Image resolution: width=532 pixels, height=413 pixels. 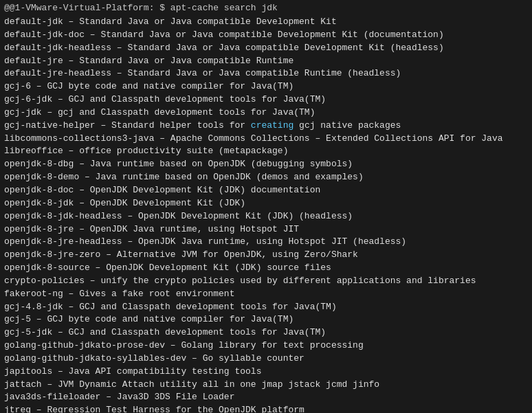 What do you see at coordinates (266, 294) in the screenshot?
I see `terminal-line: fakeroot-ng – Gives a fake root environm…` at bounding box center [266, 294].